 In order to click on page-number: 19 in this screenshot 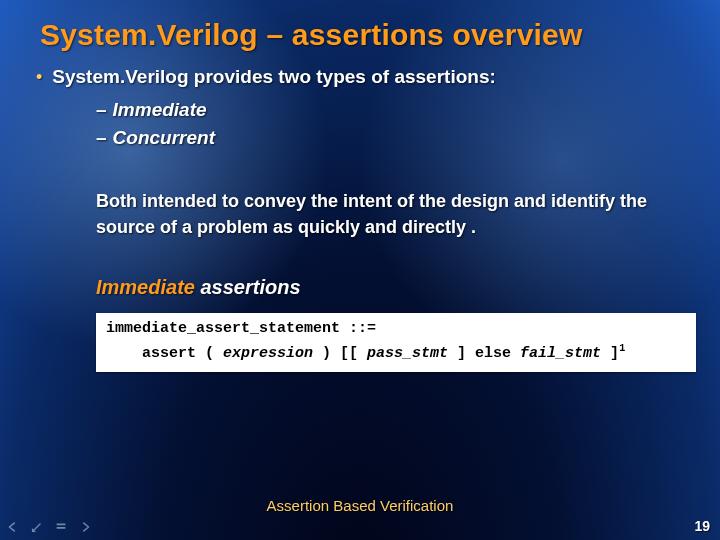, I will do `click(702, 526)`.